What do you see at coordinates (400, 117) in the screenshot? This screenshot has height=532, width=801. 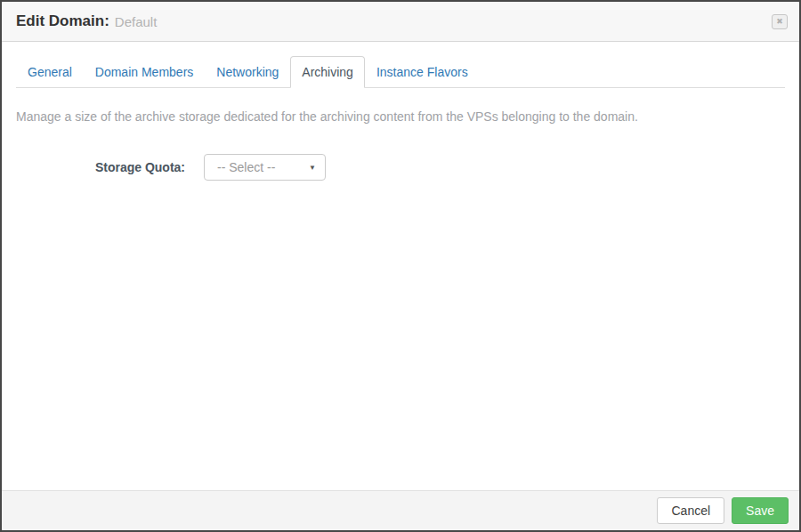 I see `archiving-description: Manage a size of the archive storage ded…` at bounding box center [400, 117].